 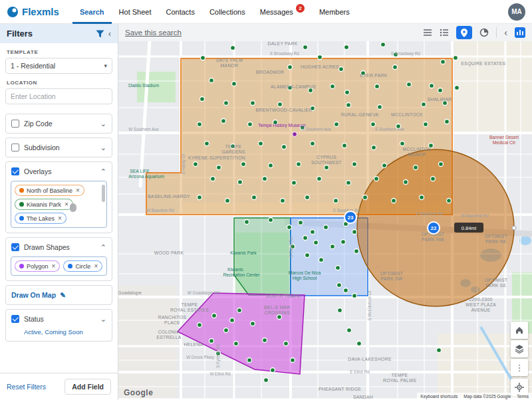 I want to click on nav-search: Search, so click(x=92, y=12).